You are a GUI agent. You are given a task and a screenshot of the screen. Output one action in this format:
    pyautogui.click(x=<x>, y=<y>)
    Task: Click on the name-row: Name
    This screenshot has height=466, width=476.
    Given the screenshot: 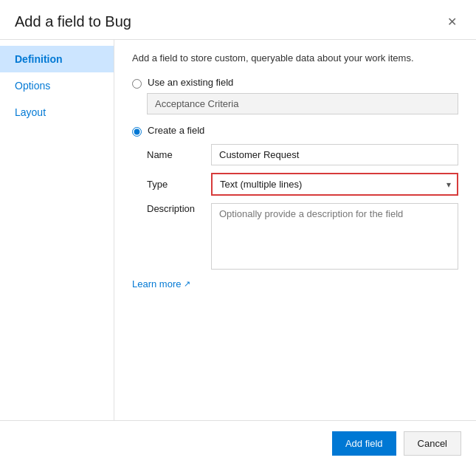 What is the action you would take?
    pyautogui.click(x=303, y=155)
    